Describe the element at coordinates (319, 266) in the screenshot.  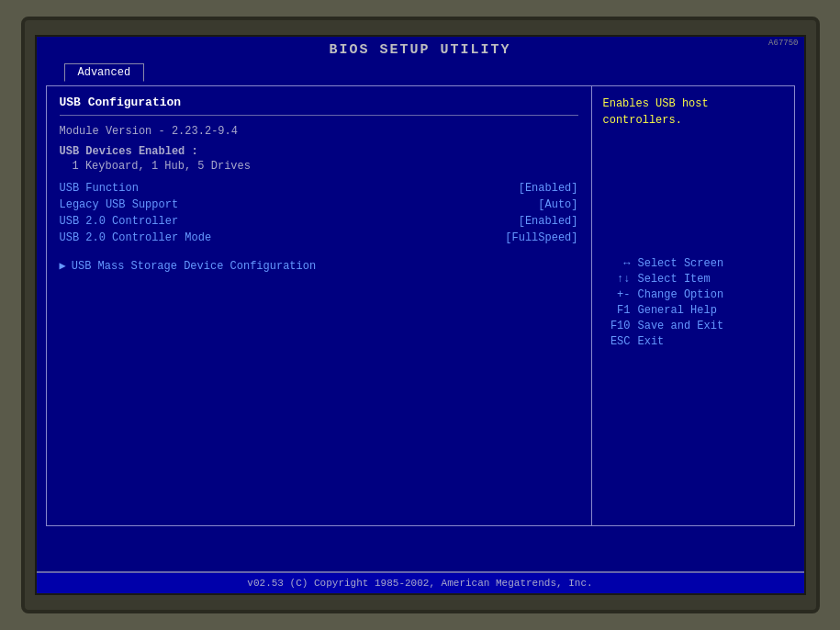
I see `submenu-mass-storage: ▶ USB Mass Storage Device Configuration` at that location.